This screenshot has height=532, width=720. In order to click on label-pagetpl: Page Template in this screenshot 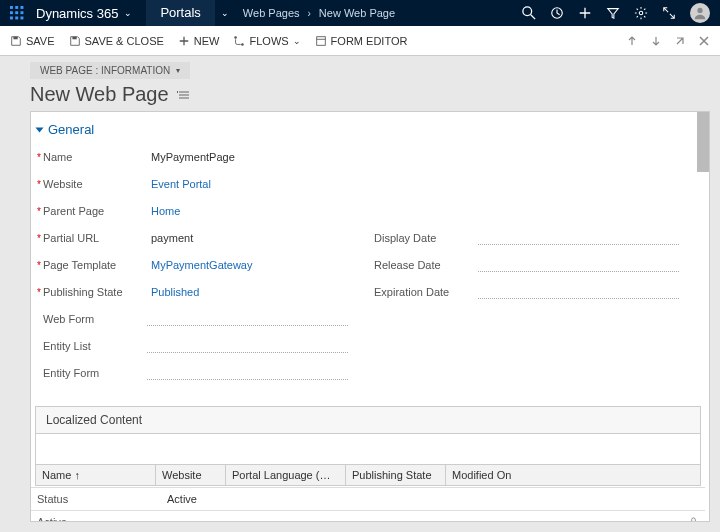, I will do `click(92, 265)`.